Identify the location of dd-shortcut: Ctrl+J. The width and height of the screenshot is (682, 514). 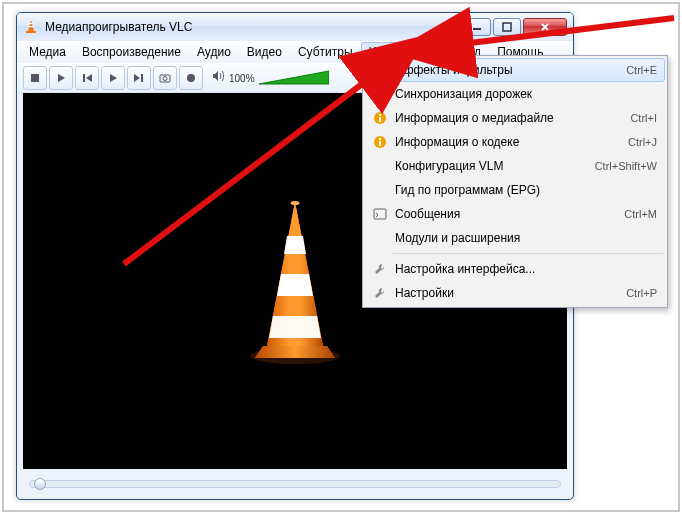
(644, 142).